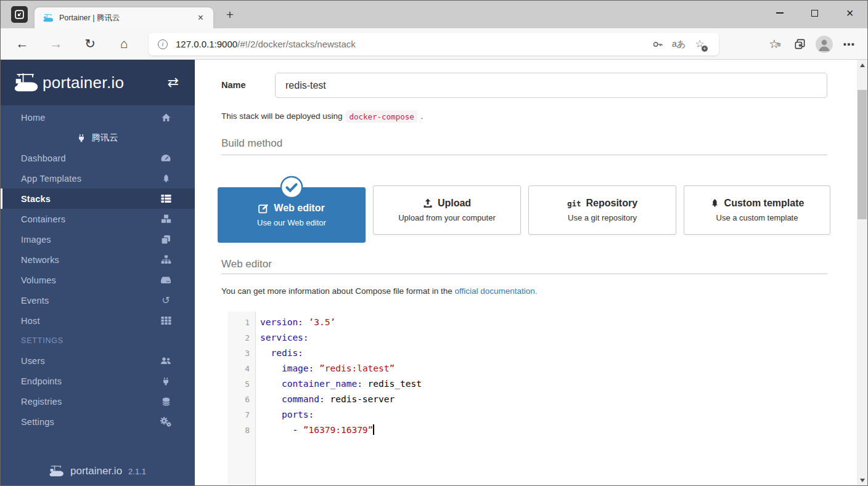 The image size is (868, 486). I want to click on line-number: 7, so click(242, 415).